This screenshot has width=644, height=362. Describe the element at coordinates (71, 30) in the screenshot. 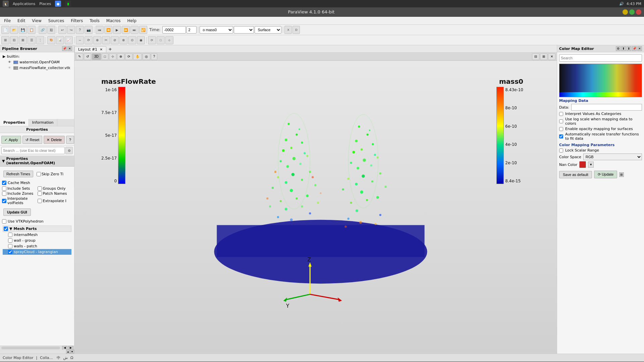

I see `redo-button: ↪` at that location.